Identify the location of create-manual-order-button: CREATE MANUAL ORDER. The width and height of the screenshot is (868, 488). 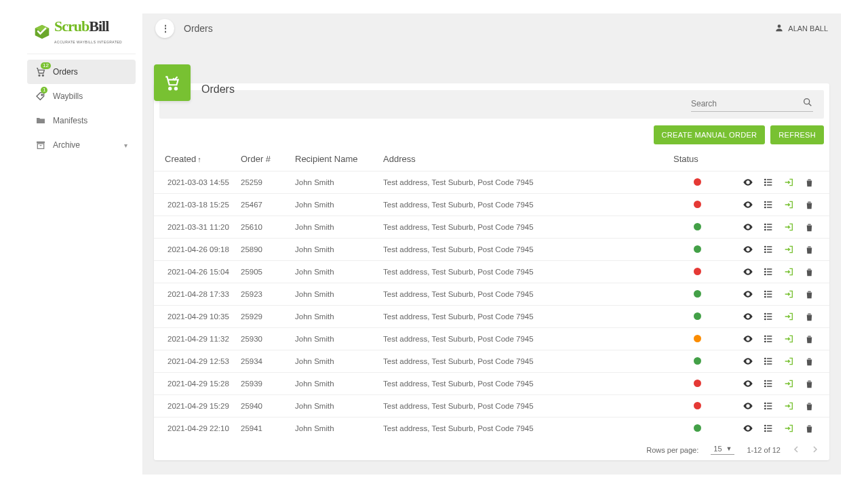
(709, 135).